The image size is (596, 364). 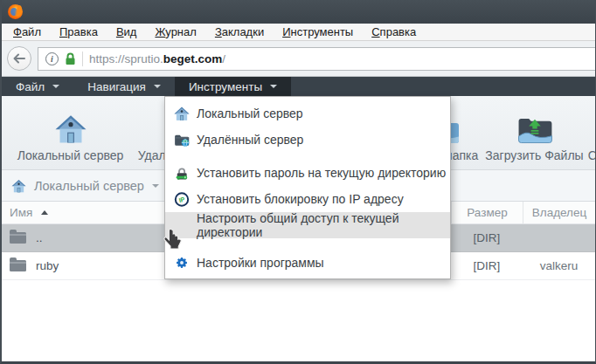 I want to click on menu-item-program-settings: Настройки программы, so click(x=308, y=263).